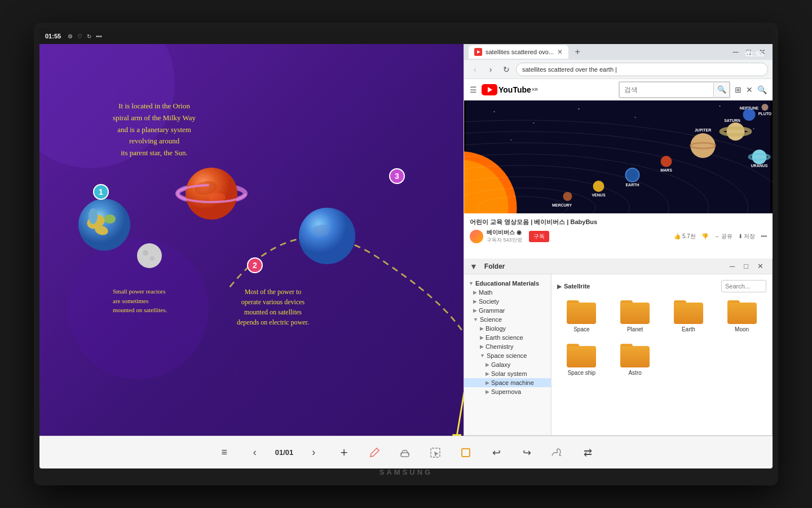  I want to click on tree-item-label: Chemistry, so click(500, 347).